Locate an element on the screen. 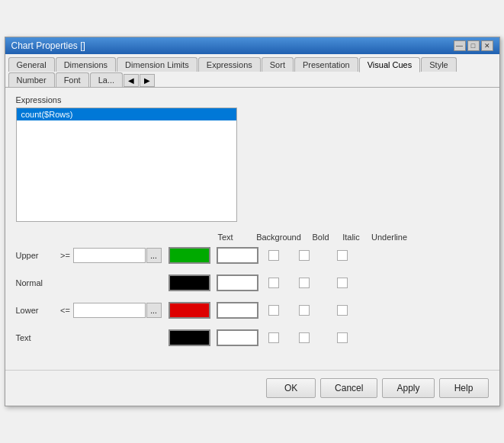 The height and width of the screenshot is (443, 504). expressions-label: Expressions is located at coordinates (252, 100).